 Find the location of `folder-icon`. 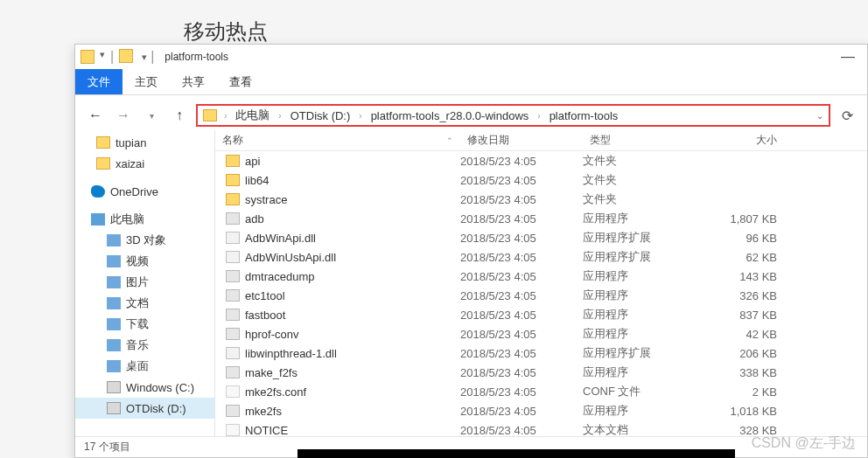

folder-icon is located at coordinates (126, 56).